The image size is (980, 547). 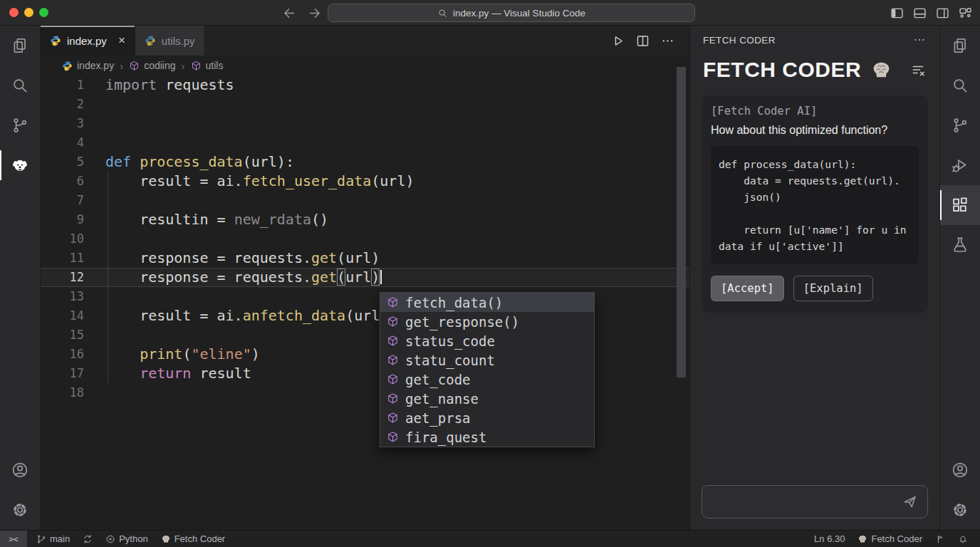 I want to click on suggestion-get_nanse: get_nanse, so click(x=487, y=399).